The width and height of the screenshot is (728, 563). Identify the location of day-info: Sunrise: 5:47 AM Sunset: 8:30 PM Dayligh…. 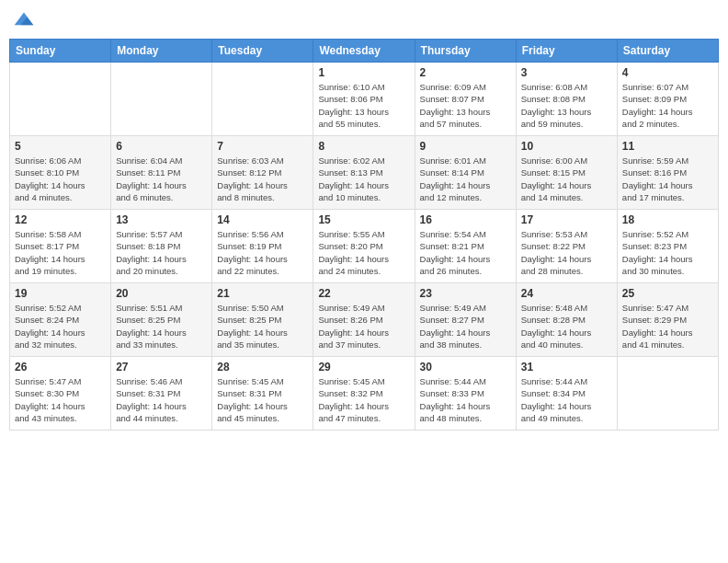
(61, 399).